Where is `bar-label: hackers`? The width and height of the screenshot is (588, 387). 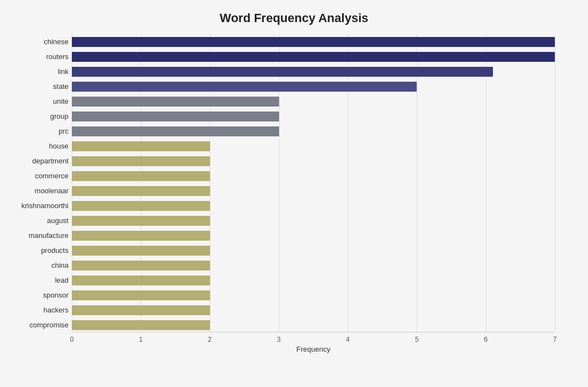
bar-label: hackers is located at coordinates (36, 310).